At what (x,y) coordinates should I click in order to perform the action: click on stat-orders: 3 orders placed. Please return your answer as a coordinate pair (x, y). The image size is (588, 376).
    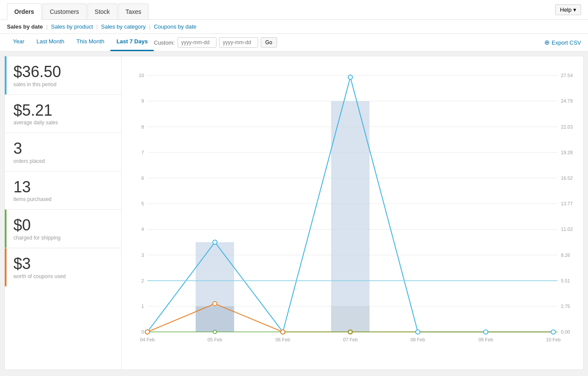
    Looking at the image, I should click on (63, 152).